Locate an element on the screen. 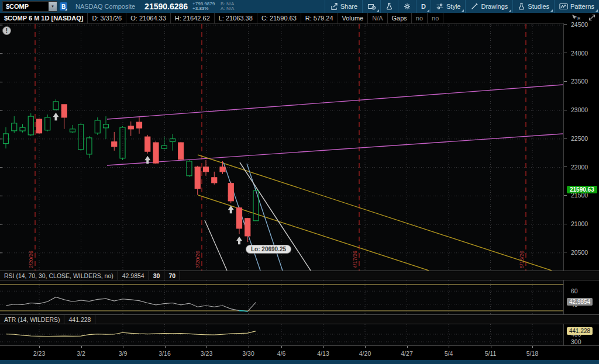 The image size is (599, 364). rsi-line is located at coordinates (131, 304).